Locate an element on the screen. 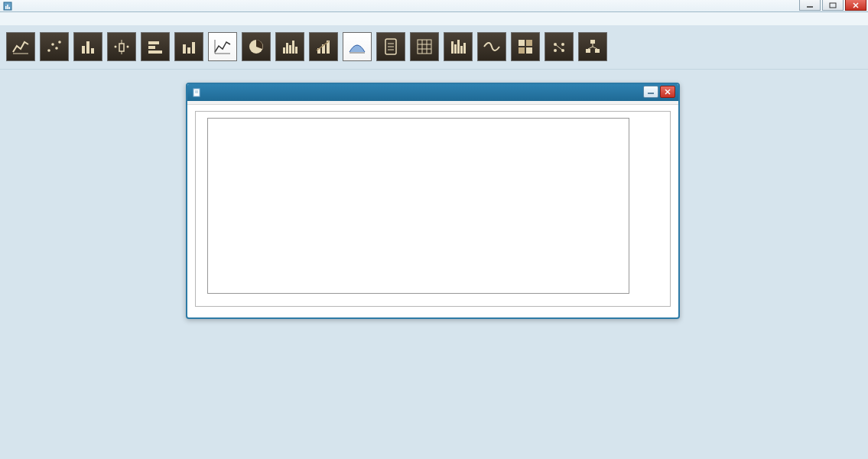 The image size is (868, 459). report-icon is located at coordinates (391, 47).